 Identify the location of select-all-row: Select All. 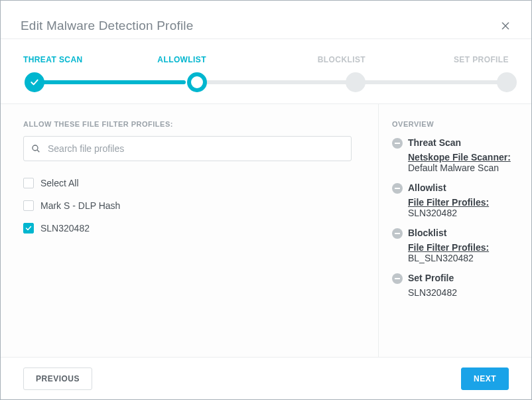
(191, 183).